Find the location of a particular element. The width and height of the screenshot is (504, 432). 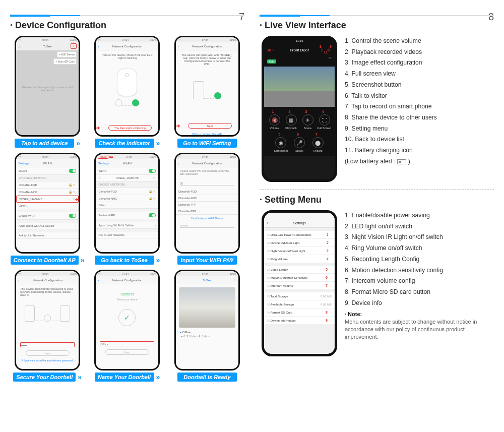

step-2: •••07:34100% ‹Network Configuration Turn… is located at coordinates (127, 92).